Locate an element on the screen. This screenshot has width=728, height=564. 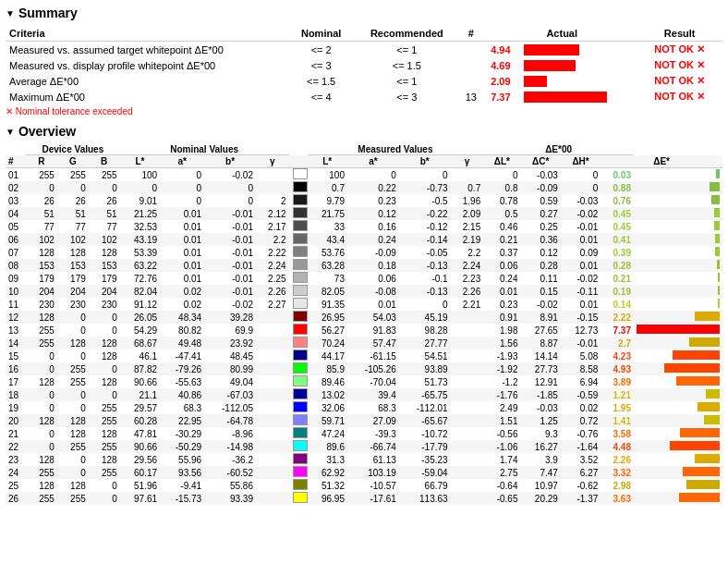
ov-dE: 0.14 is located at coordinates (617, 304).